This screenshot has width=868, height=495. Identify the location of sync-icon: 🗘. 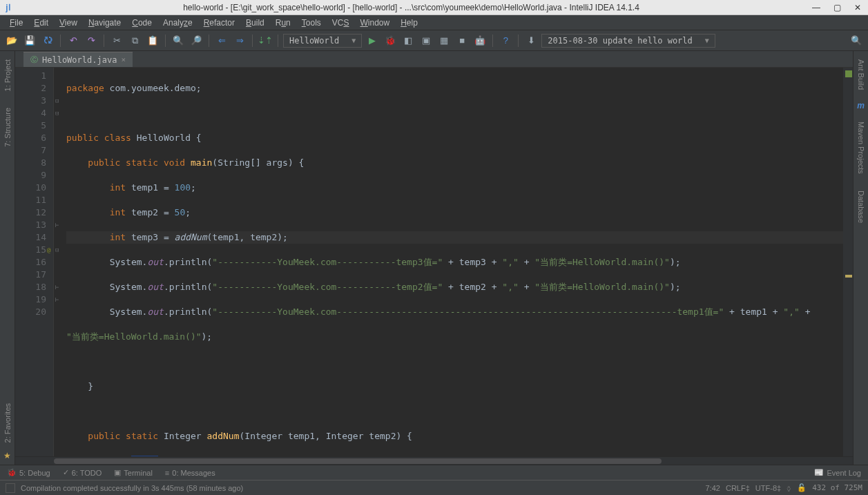
(48, 41).